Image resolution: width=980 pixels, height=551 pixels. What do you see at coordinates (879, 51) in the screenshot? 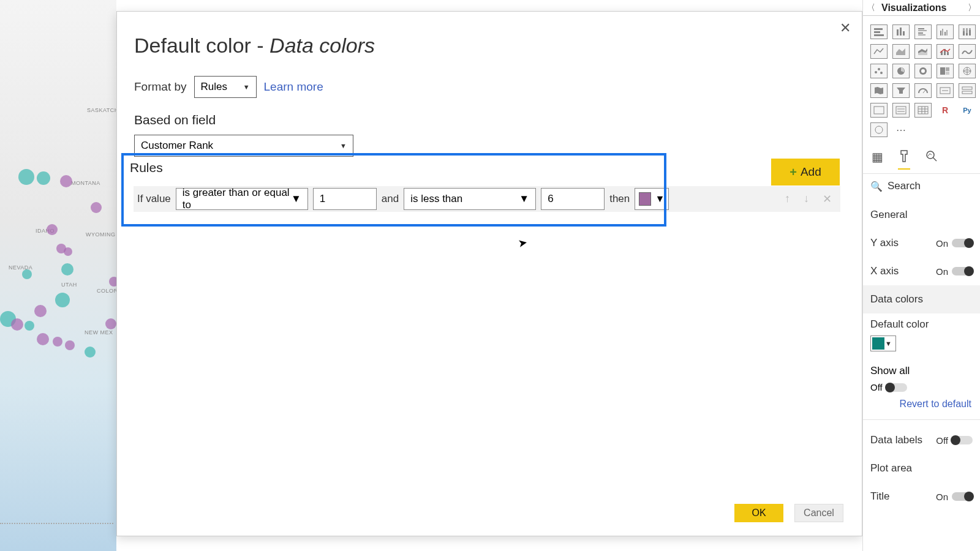
I see `viz-line-icon` at bounding box center [879, 51].